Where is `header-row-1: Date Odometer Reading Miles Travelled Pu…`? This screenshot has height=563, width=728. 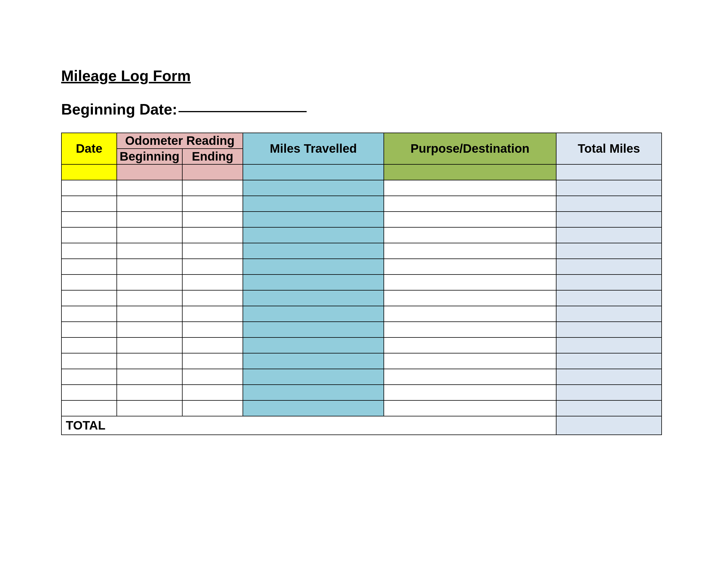
header-row-1: Date Odometer Reading Miles Travelled Pu… is located at coordinates (361, 141).